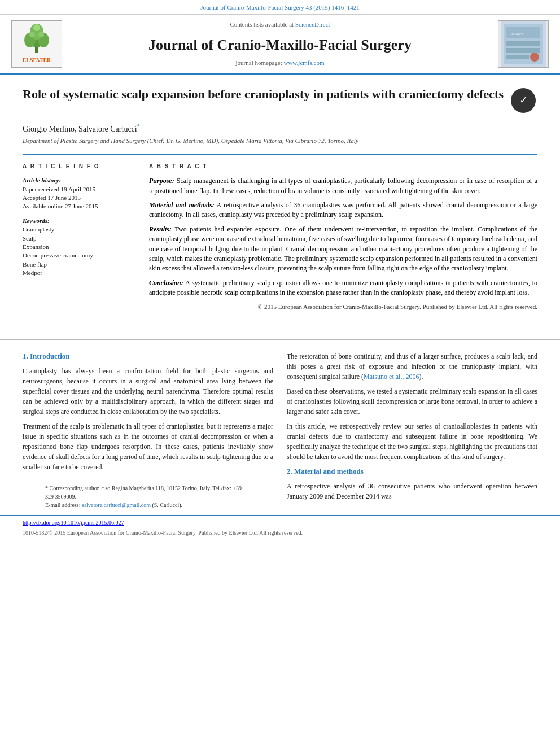 The height and width of the screenshot is (747, 560). What do you see at coordinates (343, 185) in the screenshot?
I see `purpose-text: Scalp management is challenging in all t…` at bounding box center [343, 185].